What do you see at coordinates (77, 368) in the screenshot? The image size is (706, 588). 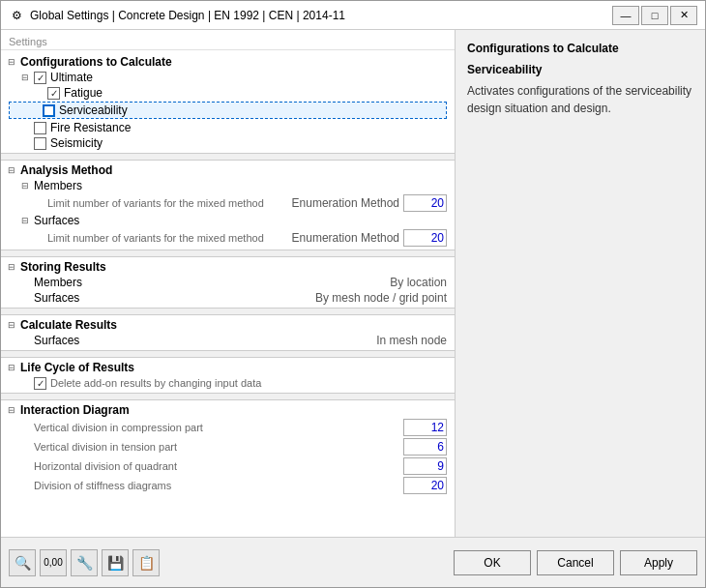 I see `lifecycle-label: Life Cycle of Results` at bounding box center [77, 368].